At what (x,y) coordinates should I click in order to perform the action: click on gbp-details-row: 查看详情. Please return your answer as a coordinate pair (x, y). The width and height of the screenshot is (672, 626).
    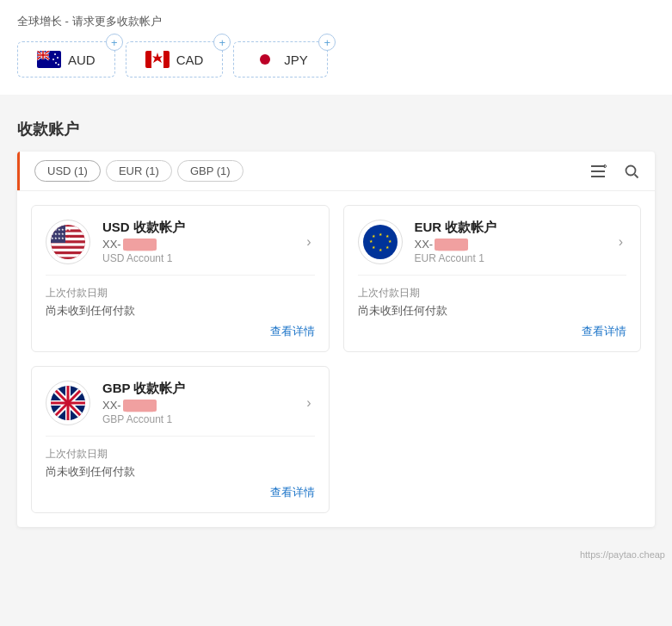
    Looking at the image, I should click on (181, 493).